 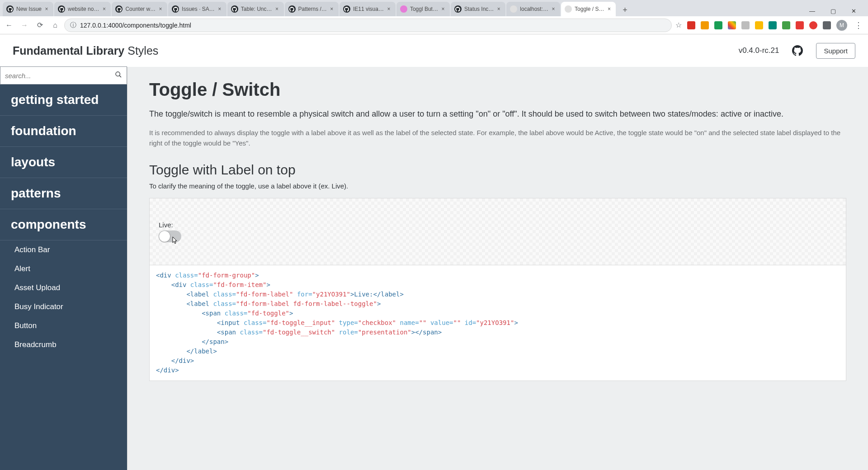 I want to click on description-paragraph: It is recommended to always display the …, so click(x=498, y=138).